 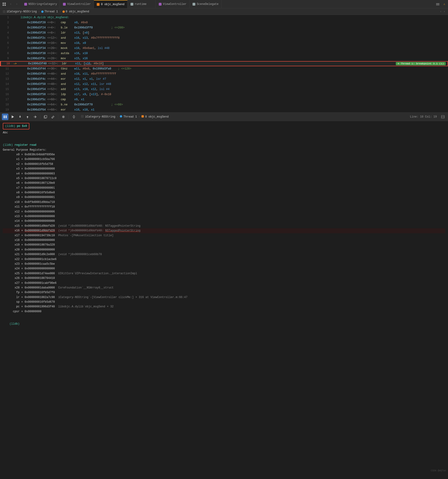 I want to click on reg-x21: x21 = 0x00000001d9c2e000 (void *)0x00000…, so click(x=224, y=254).